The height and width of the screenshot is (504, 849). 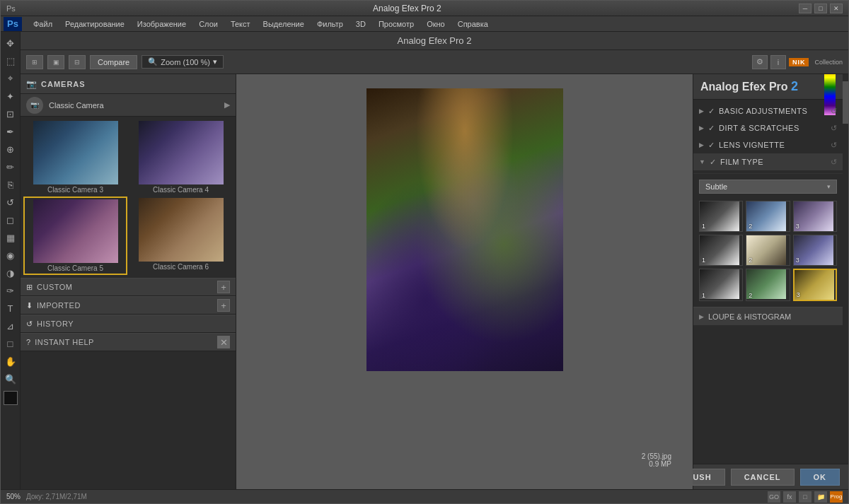 What do you see at coordinates (396, 24) in the screenshot?
I see `menu-view: Просмотр` at bounding box center [396, 24].